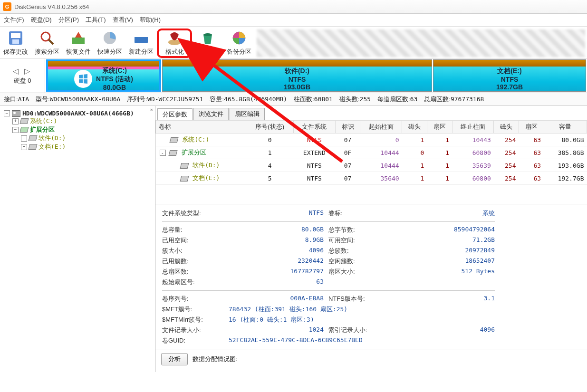  I want to click on windows-logo-icon, so click(83, 79).